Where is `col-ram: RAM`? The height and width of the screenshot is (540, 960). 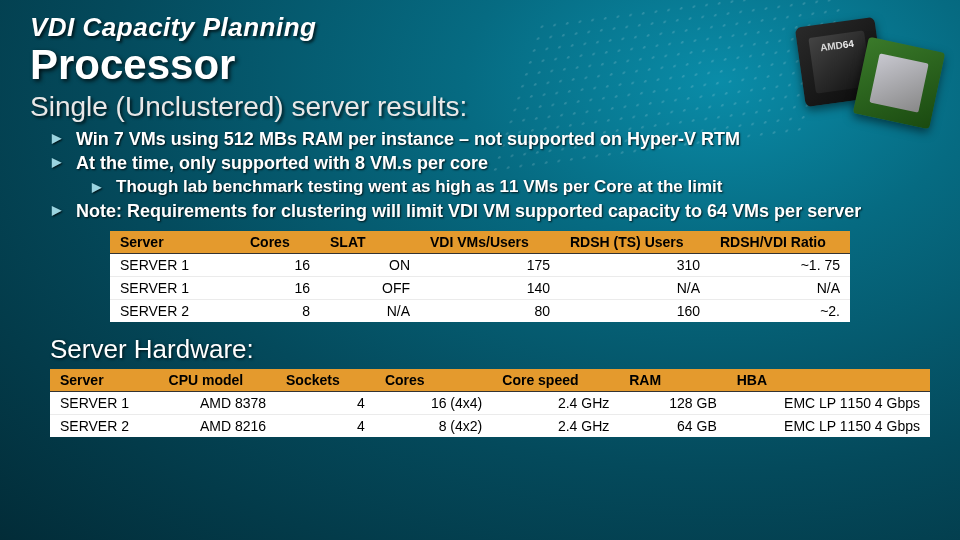 col-ram: RAM is located at coordinates (672, 380).